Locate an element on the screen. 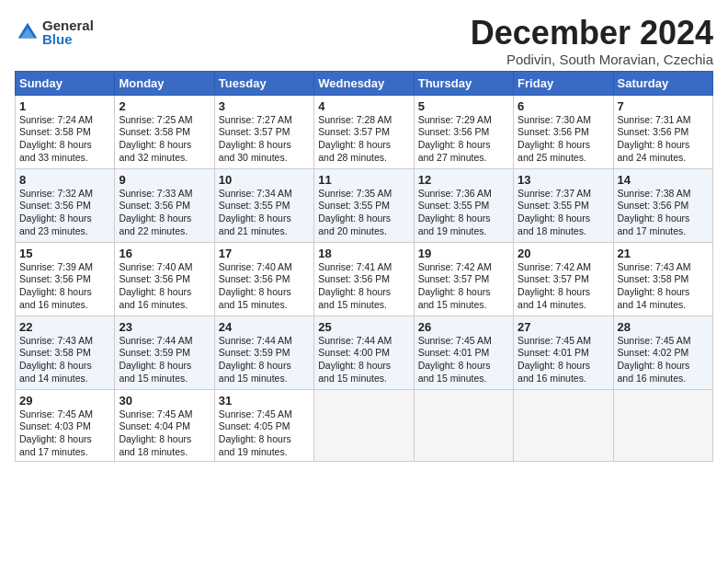  day-info: Sunrise: 7:33 AM is located at coordinates (164, 194).